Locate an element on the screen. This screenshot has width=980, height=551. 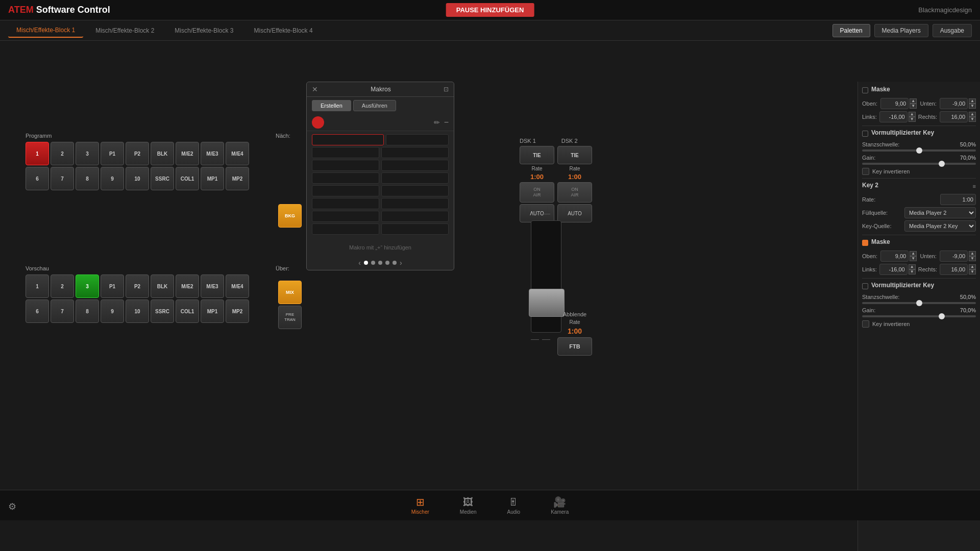
maske2-rechts-input is located at coordinates (953, 269).